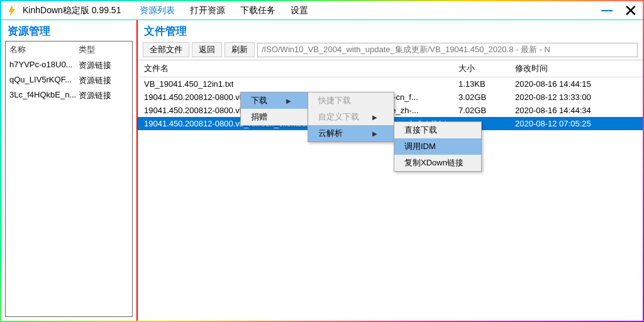  I want to click on toolbar: 全部文件 返回 刷新, so click(390, 50).